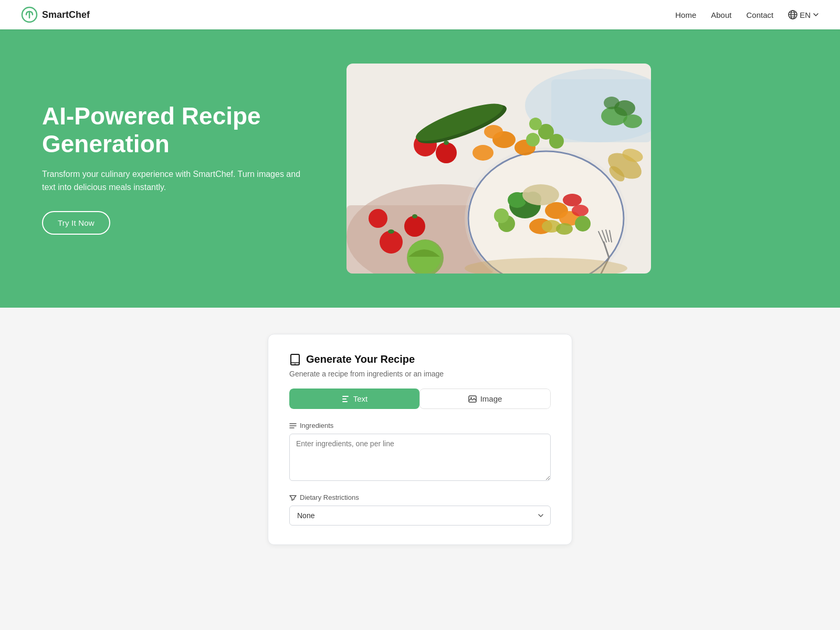 This screenshot has height=630, width=840. I want to click on hero-title: AI-Powered Recipe Generation, so click(178, 130).